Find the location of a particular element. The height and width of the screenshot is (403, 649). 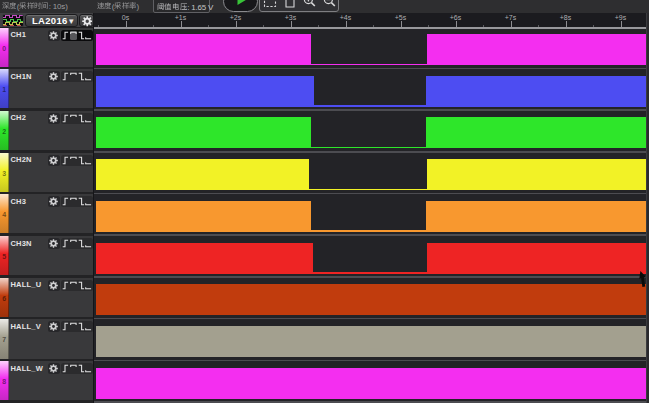

arrow-cursor-icon is located at coordinates (644, 280).